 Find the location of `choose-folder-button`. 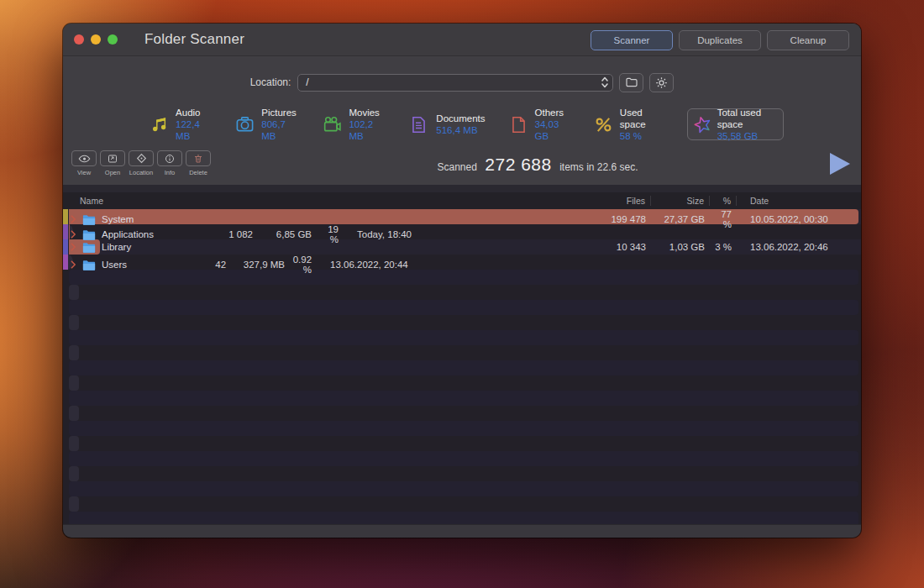

choose-folder-button is located at coordinates (632, 82).